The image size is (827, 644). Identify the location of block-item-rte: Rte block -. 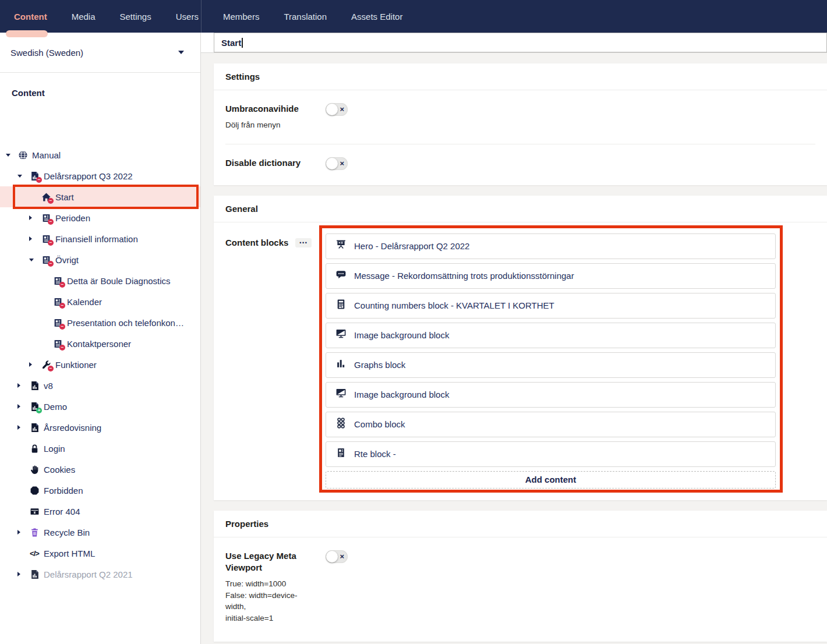
(551, 454).